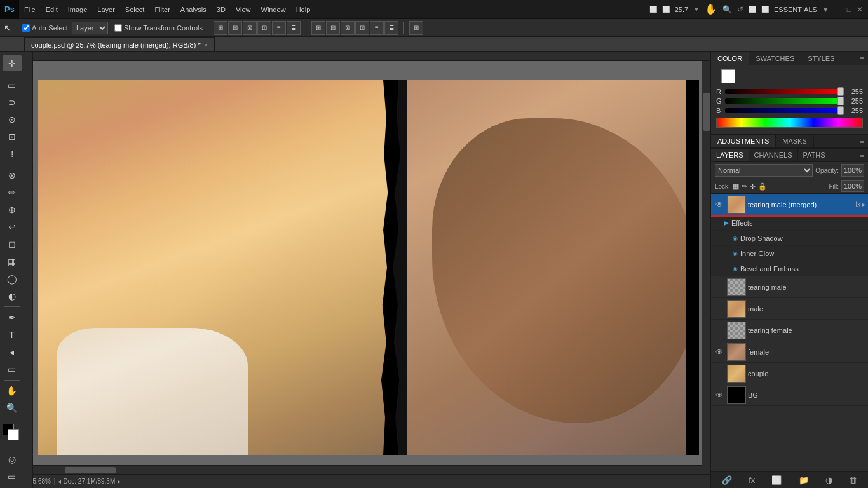  What do you see at coordinates (26, 28) in the screenshot?
I see `auto-select-checkbox` at bounding box center [26, 28].